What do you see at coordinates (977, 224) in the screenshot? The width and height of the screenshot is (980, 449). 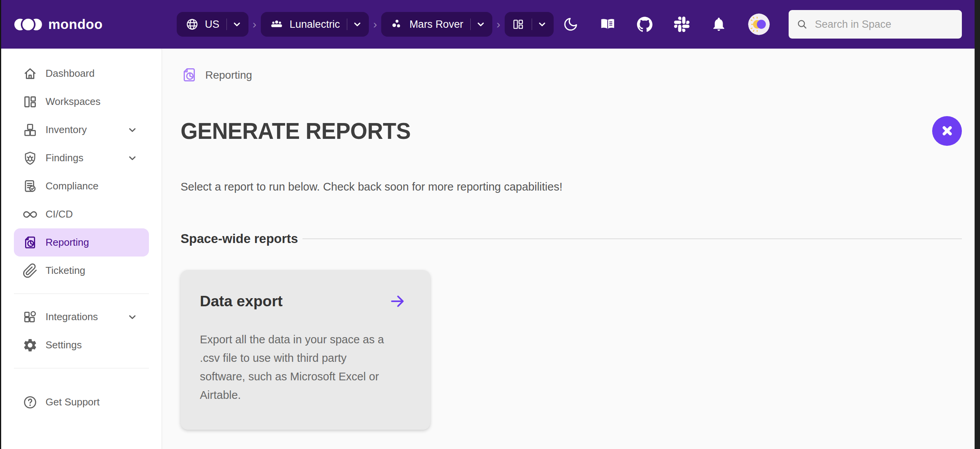 I see `window-edge-right` at bounding box center [977, 224].